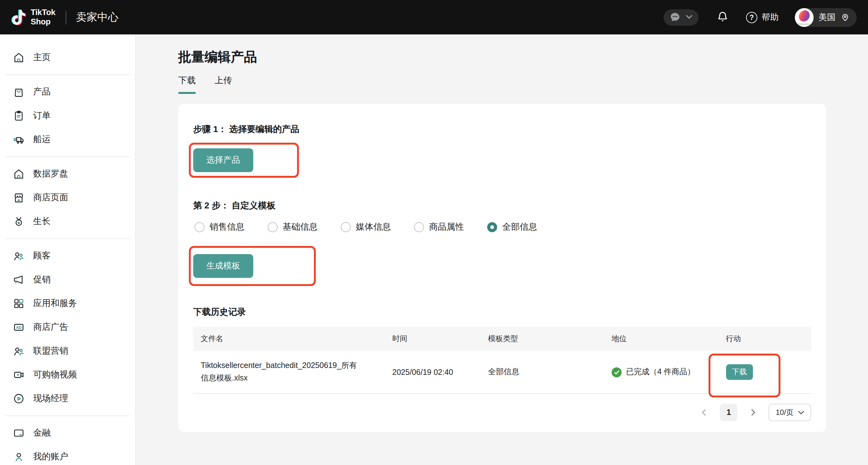  What do you see at coordinates (67, 174) in the screenshot?
I see `sidebar-item-data-compass: 数据罗盘` at bounding box center [67, 174].